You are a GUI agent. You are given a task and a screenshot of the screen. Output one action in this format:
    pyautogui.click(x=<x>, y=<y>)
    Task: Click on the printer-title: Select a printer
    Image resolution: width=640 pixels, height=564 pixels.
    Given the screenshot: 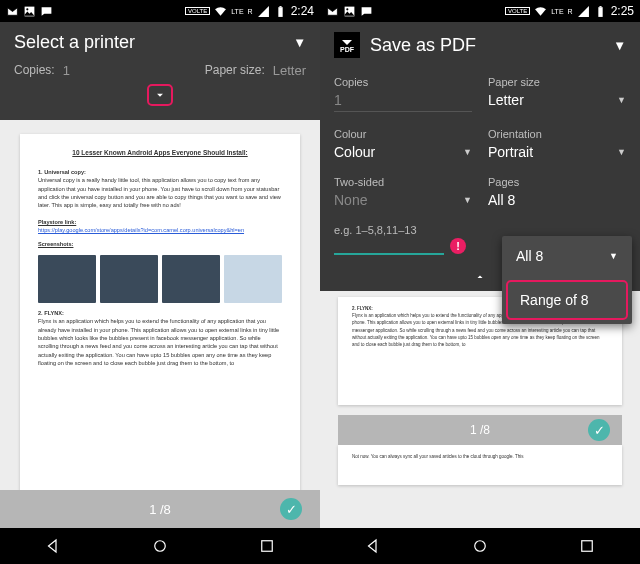 What is the action you would take?
    pyautogui.click(x=74, y=42)
    